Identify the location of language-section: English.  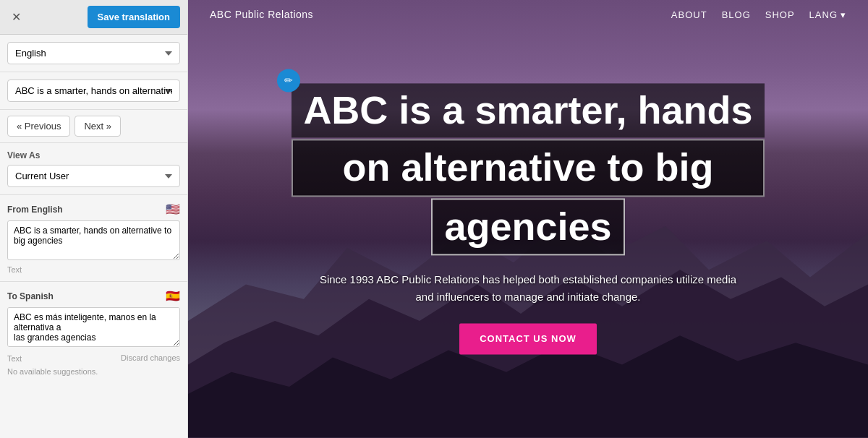
(94, 53).